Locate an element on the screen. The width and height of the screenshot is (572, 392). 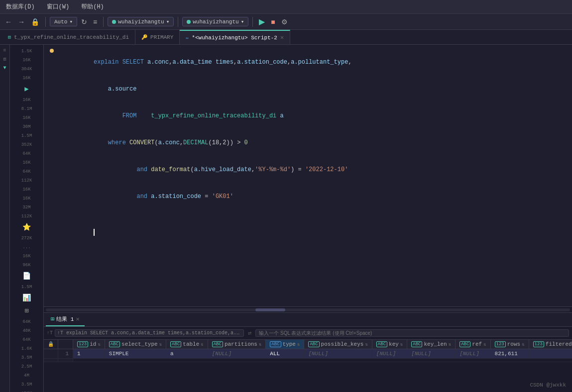
toolbar-run-btn: ▶ is located at coordinates (262, 22).